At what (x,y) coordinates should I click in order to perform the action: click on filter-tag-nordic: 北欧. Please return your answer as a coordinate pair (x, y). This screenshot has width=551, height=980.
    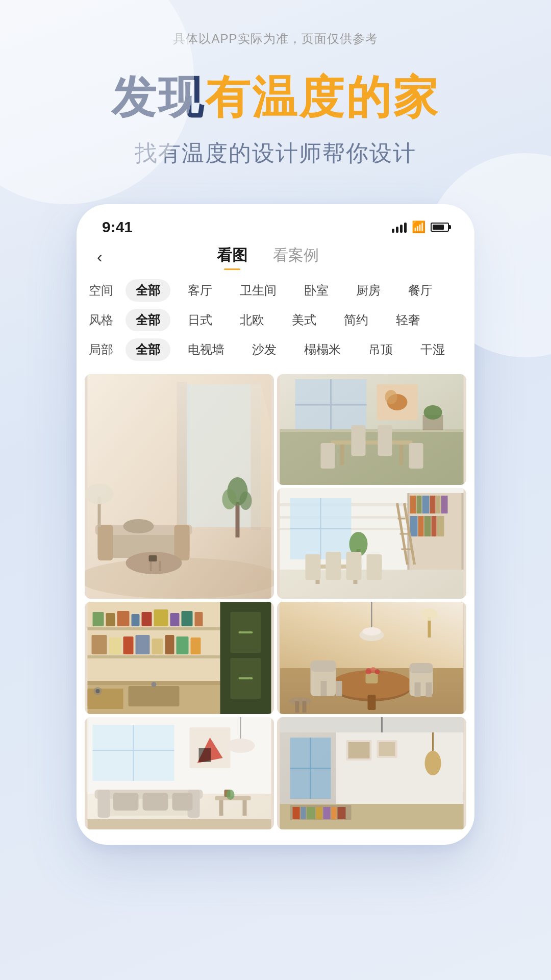
    Looking at the image, I should click on (252, 320).